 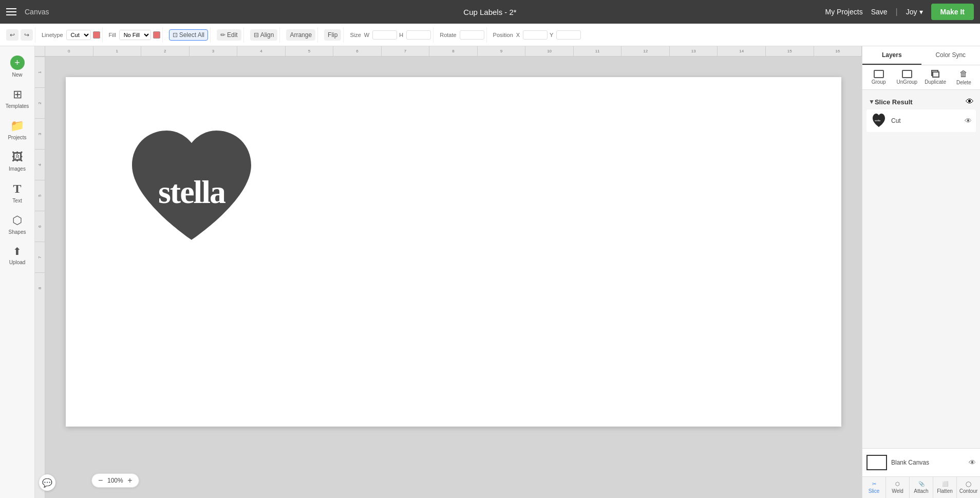 What do you see at coordinates (192, 190) in the screenshot?
I see `heart-container: stella` at bounding box center [192, 190].